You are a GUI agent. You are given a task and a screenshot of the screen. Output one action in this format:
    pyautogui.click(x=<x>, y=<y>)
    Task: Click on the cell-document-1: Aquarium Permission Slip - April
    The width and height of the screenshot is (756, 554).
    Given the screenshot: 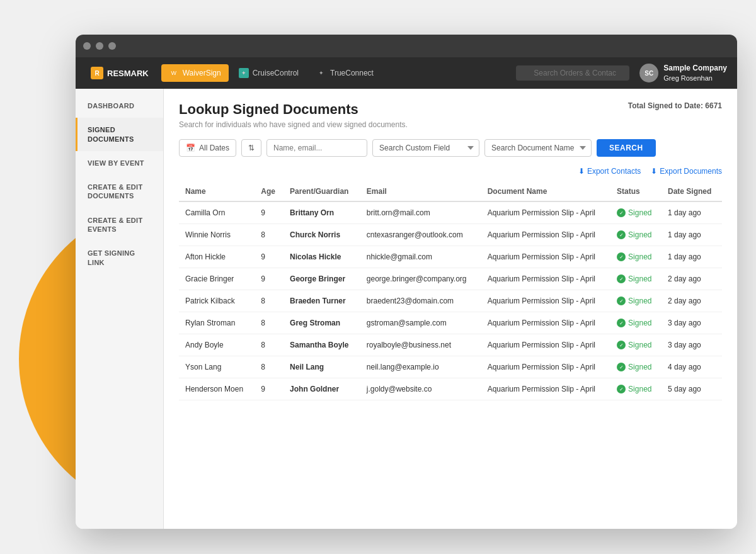 What is the action you would take?
    pyautogui.click(x=546, y=235)
    